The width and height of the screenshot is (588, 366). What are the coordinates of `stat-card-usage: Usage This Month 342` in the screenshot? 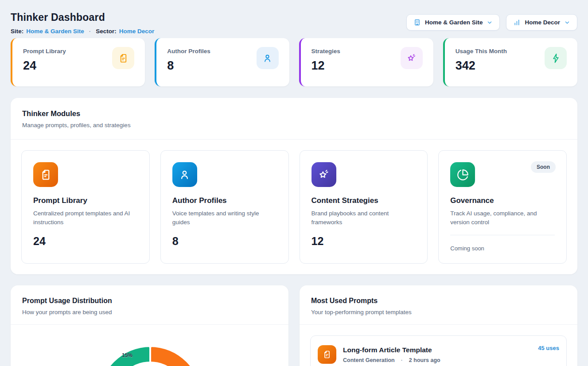 It's located at (510, 62).